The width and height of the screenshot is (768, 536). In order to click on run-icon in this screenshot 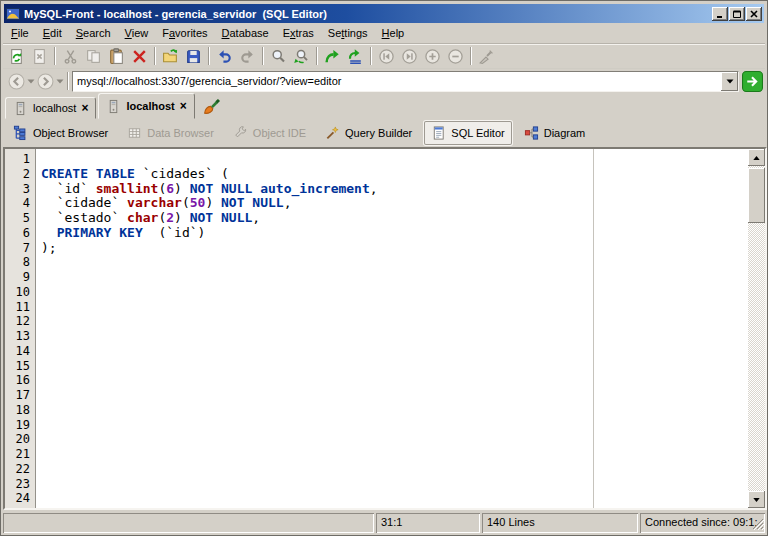, I will do `click(332, 56)`.